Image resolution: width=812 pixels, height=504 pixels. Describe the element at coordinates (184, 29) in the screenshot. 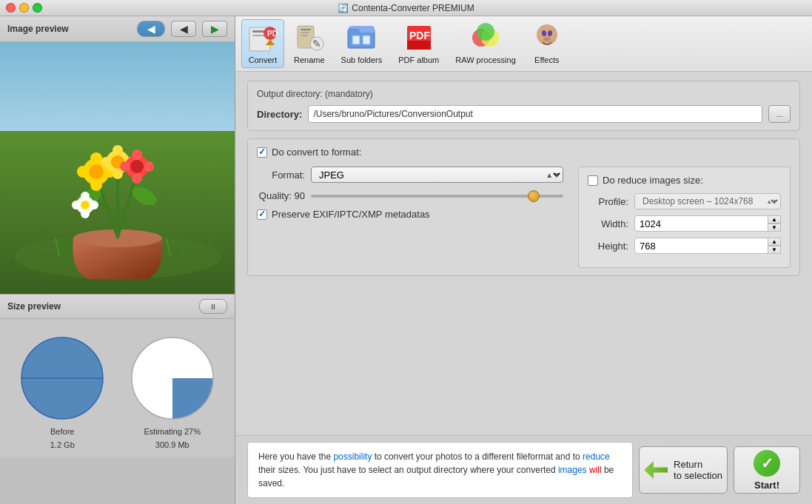

I see `arrow-left-icon: ◀` at that location.